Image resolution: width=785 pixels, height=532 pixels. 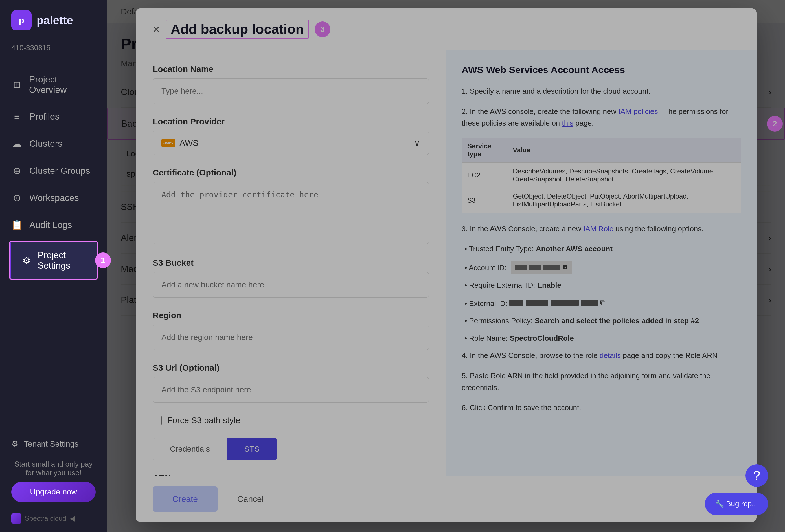 I want to click on settings-icon: ⚙, so click(x=26, y=261).